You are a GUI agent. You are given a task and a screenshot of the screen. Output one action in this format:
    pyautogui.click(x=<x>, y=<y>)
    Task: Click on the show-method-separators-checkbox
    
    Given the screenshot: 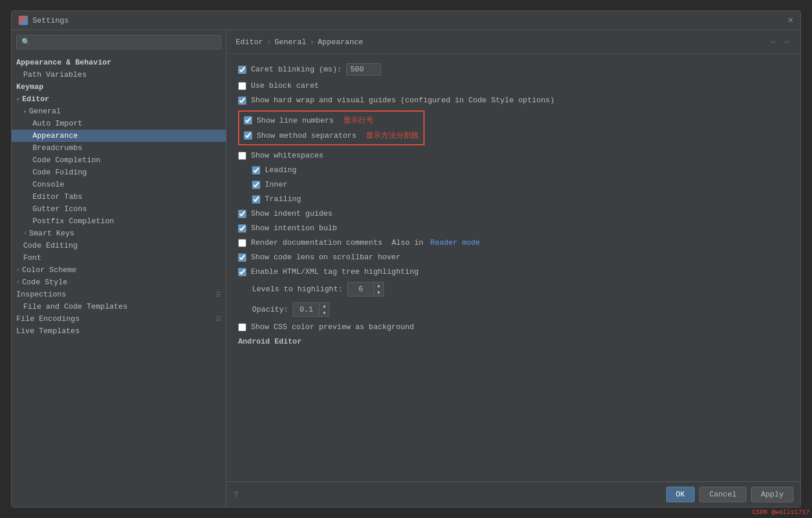 What is the action you would take?
    pyautogui.click(x=248, y=135)
    